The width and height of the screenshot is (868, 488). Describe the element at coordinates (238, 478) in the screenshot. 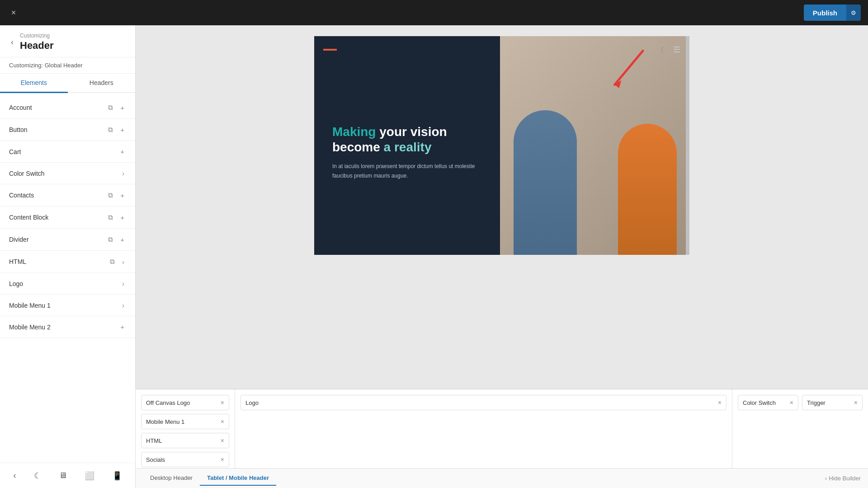

I see `tab-tablet-mobile-header: Tablet / Mobile Header` at that location.